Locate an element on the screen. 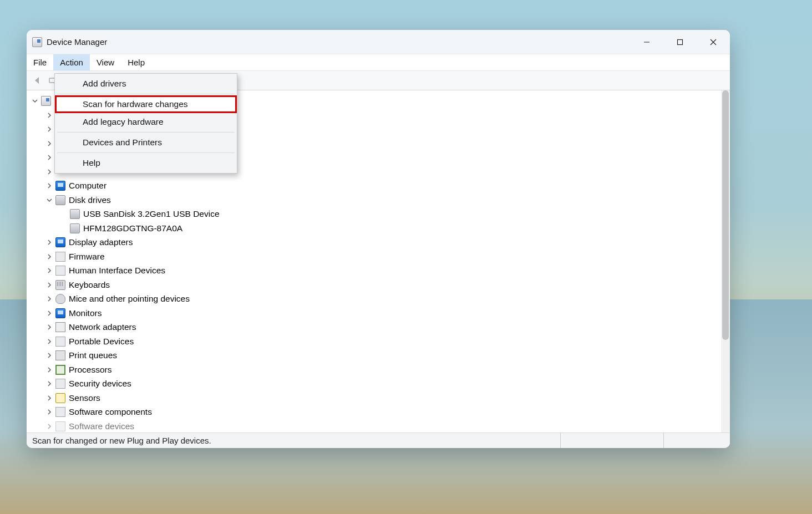 The width and height of the screenshot is (812, 514). menu-item-add-drivers: Add drivers is located at coordinates (146, 84).